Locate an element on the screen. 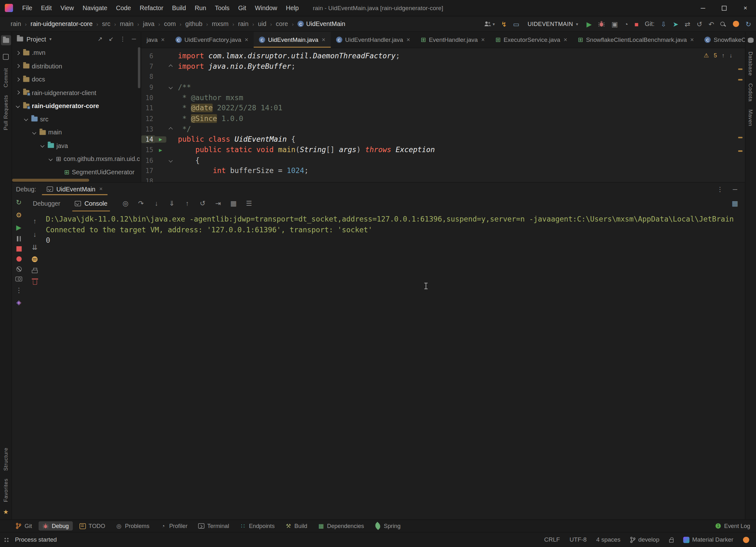 The width and height of the screenshot is (756, 547). editor-tab-java: java× is located at coordinates (155, 40).